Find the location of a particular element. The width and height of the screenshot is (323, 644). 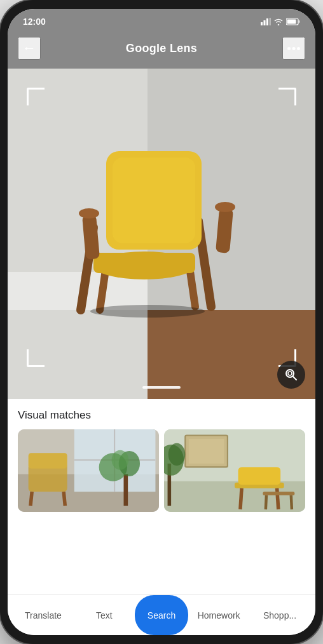

tab-text: Text is located at coordinates (104, 615).